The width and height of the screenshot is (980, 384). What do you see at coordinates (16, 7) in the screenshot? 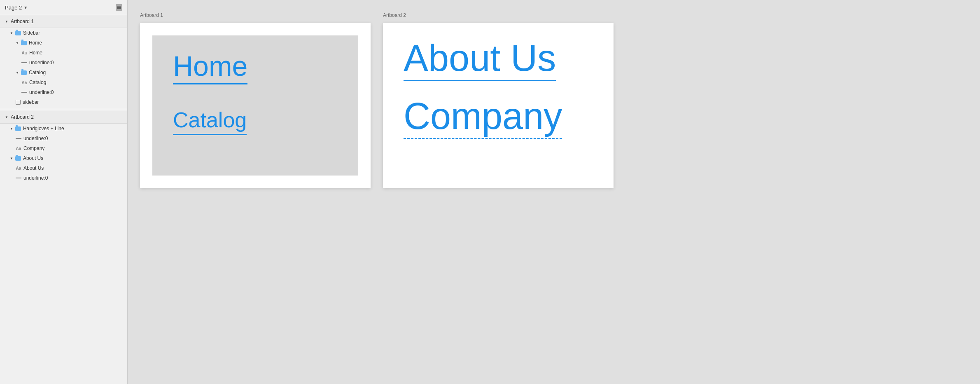
I see `page-selector: Page 2 ▼` at bounding box center [16, 7].